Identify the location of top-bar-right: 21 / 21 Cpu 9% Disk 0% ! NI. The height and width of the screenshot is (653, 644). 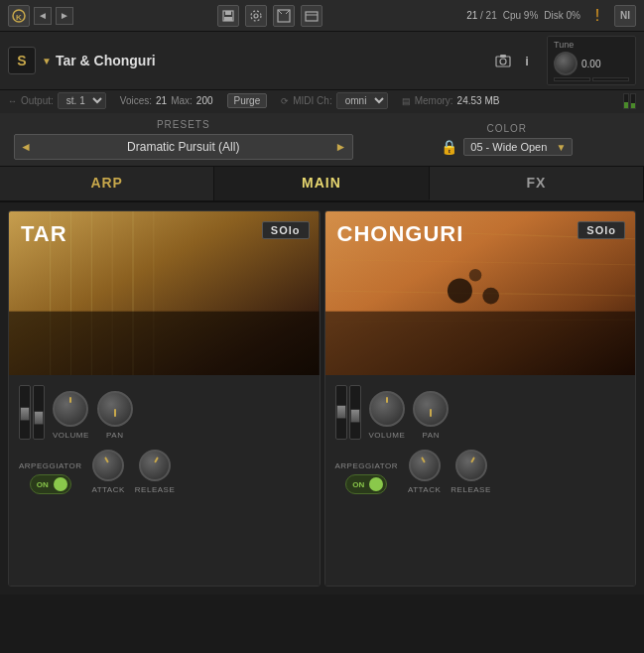
(552, 16).